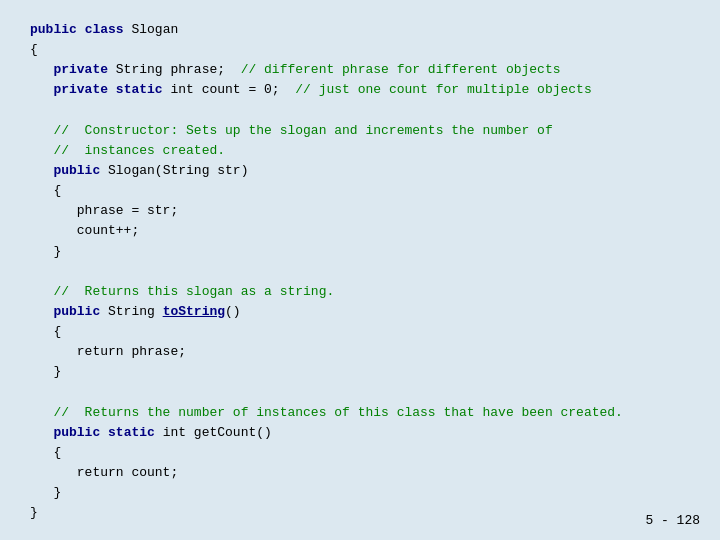 The width and height of the screenshot is (720, 540). Describe the element at coordinates (360, 453) in the screenshot. I see `line-getcount-open: {` at that location.